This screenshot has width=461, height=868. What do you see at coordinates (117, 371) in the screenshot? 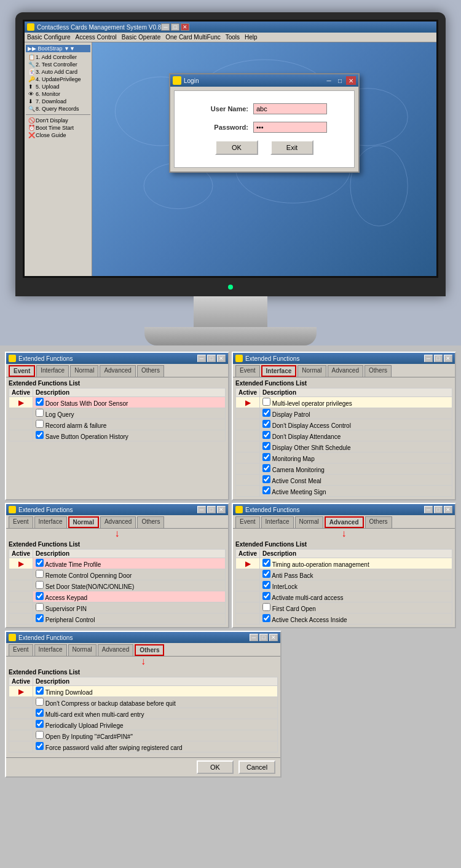
I see `panel1-tab-advanced: Advanced` at bounding box center [117, 371].